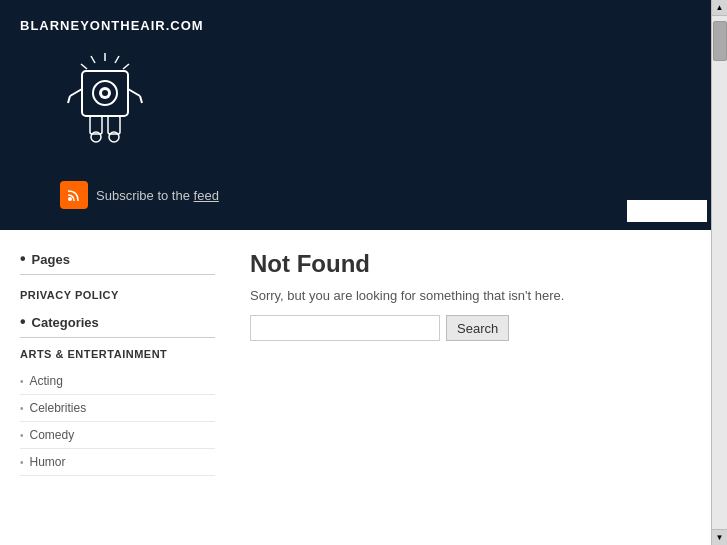  What do you see at coordinates (719, 272) in the screenshot?
I see `right-scrollbar: ▲ ▼` at bounding box center [719, 272].